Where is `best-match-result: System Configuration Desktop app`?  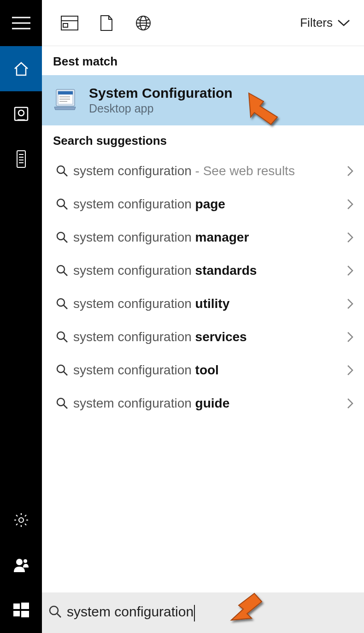
best-match-result: System Configuration Desktop app is located at coordinates (203, 101).